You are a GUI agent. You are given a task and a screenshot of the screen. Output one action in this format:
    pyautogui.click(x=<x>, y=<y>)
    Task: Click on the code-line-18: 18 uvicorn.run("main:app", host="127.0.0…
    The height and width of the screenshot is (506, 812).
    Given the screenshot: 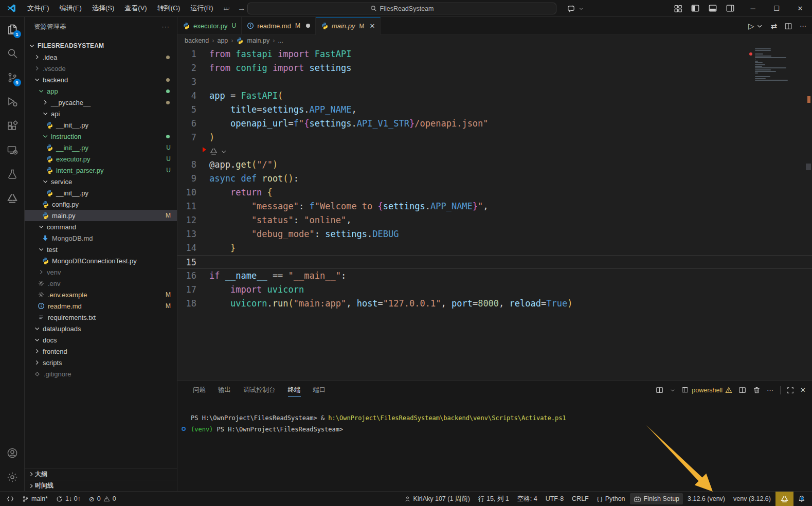 What is the action you would take?
    pyautogui.click(x=495, y=303)
    